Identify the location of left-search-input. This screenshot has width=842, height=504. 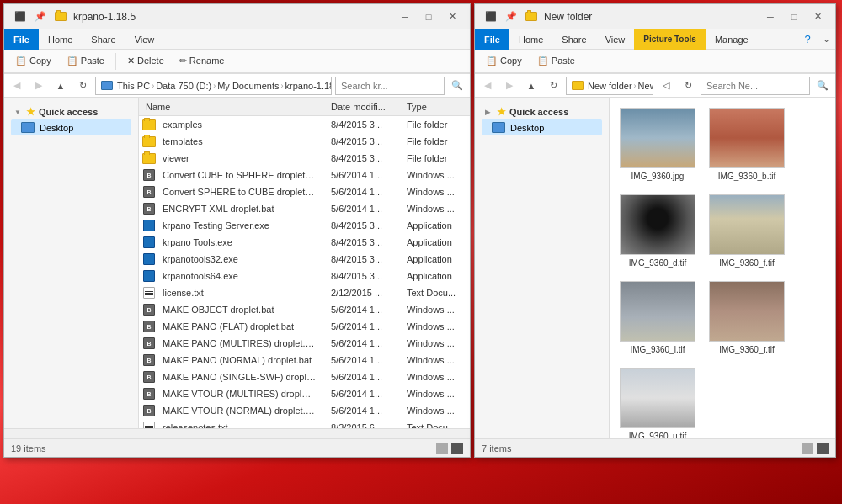
(390, 86).